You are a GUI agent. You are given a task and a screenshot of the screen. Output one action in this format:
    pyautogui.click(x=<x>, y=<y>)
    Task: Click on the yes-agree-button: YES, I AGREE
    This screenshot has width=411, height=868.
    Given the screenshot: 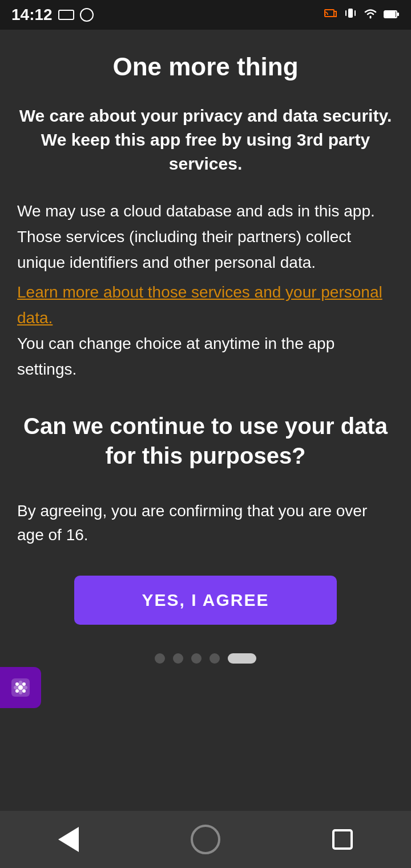 What is the action you would take?
    pyautogui.click(x=206, y=600)
    